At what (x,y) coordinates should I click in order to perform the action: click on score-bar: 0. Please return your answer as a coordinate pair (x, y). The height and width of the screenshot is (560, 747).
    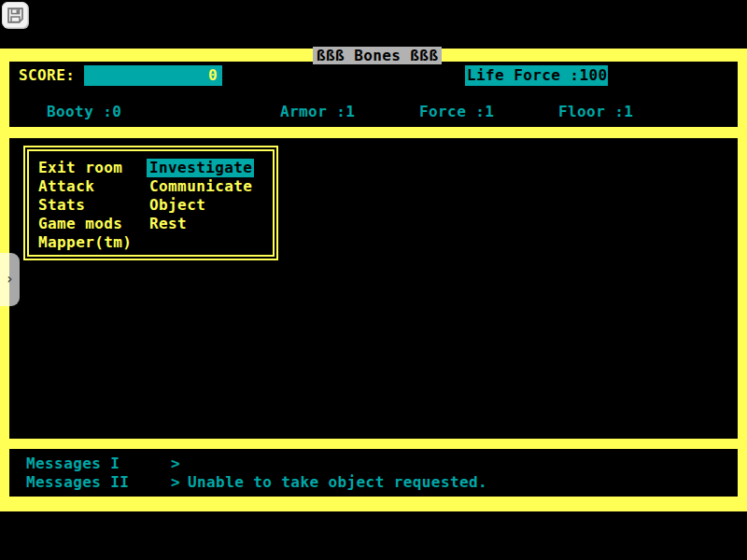
    Looking at the image, I should click on (153, 76).